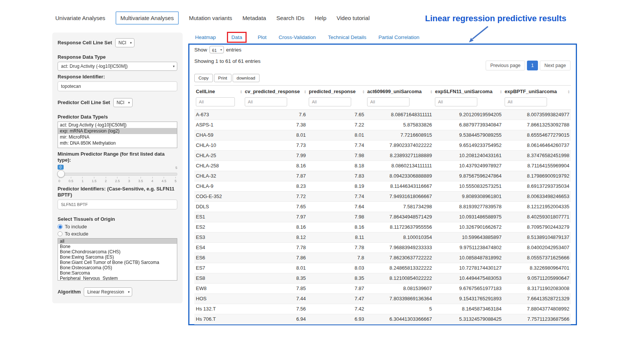 The image size is (644, 362). Describe the element at coordinates (219, 91) in the screenshot. I see `column-header-cellline: CellLine▴▾` at that location.